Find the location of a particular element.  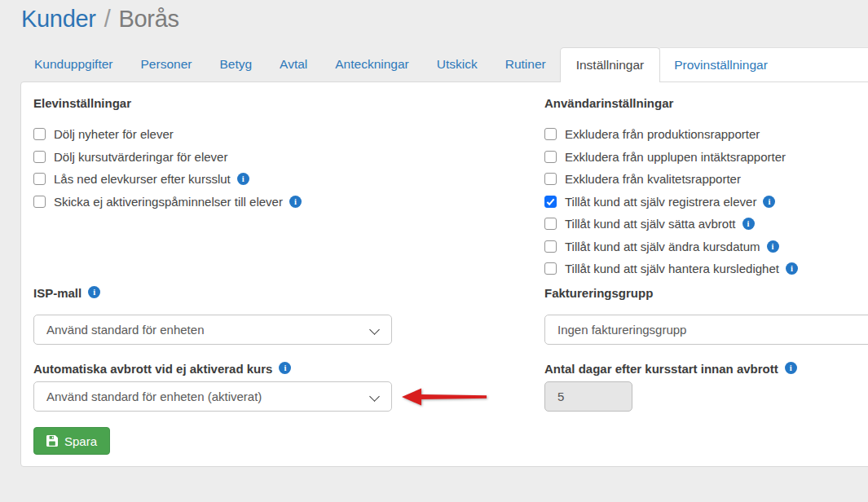

tab-avtal: Avtal is located at coordinates (293, 64).